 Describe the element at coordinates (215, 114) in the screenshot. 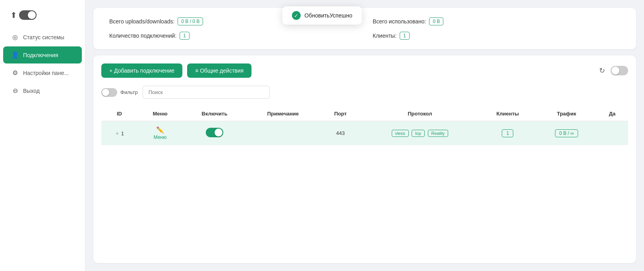

I see `col-enabled: Включить` at that location.